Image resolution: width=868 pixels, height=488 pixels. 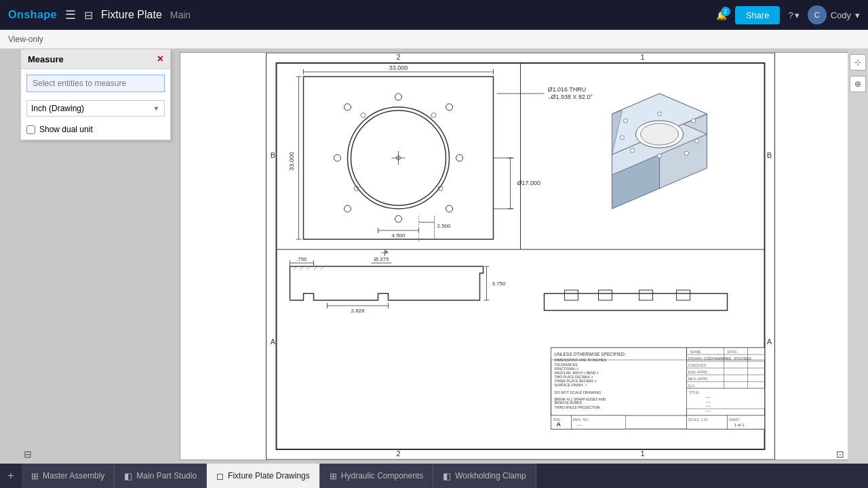 I want to click on user-menu: C Cody ▾, so click(x=834, y=15).